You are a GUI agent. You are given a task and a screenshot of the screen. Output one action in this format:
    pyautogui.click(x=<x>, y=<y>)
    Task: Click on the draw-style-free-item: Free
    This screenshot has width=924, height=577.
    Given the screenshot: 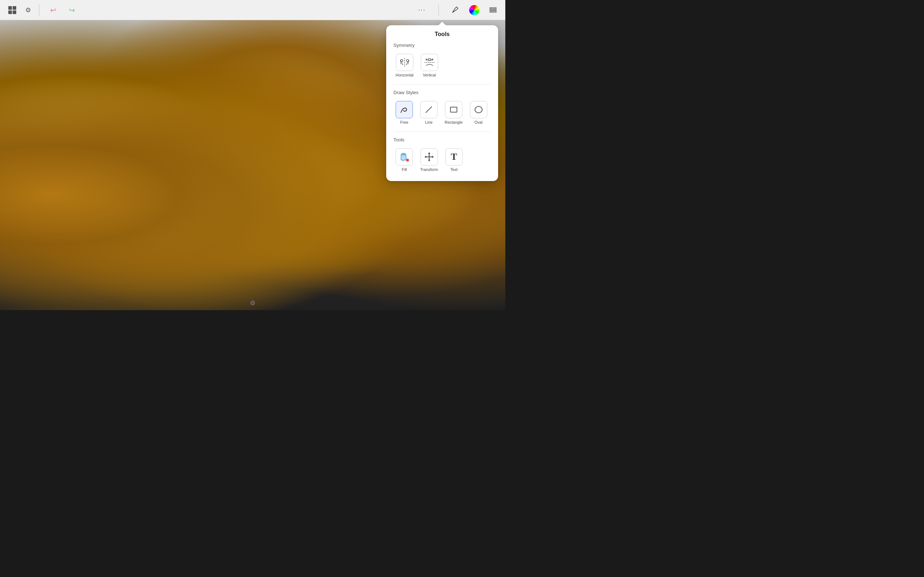 What is the action you would take?
    pyautogui.click(x=404, y=113)
    